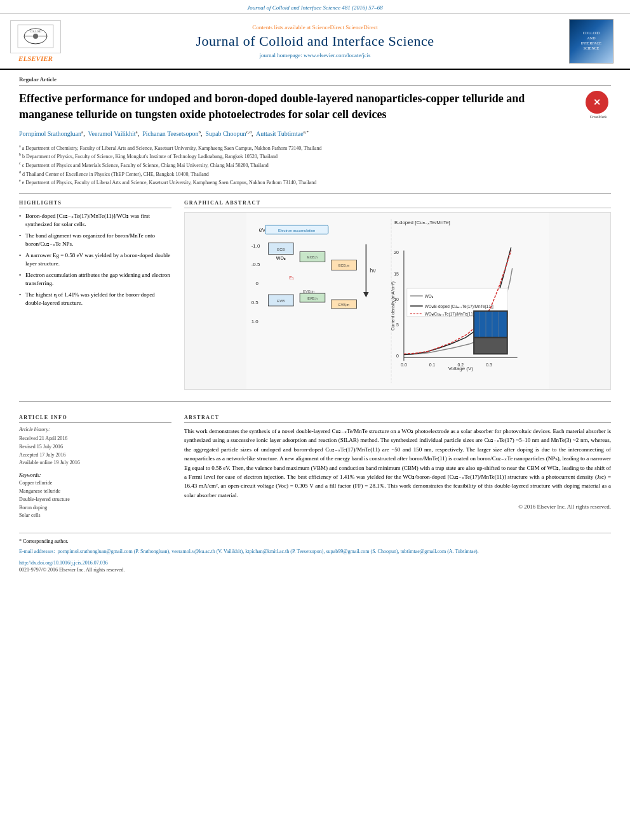  What do you see at coordinates (398, 356) in the screenshot?
I see `svg-text: 0` at bounding box center [398, 356].